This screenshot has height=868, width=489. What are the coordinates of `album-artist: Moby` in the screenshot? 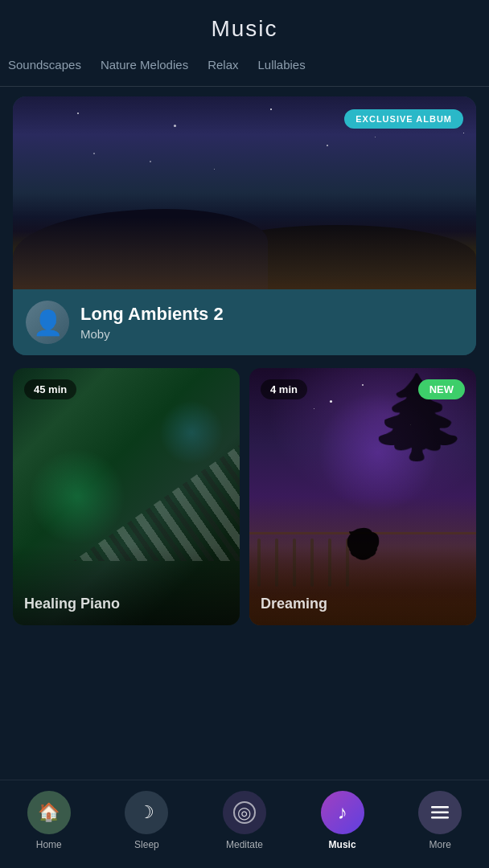 It's located at (152, 334).